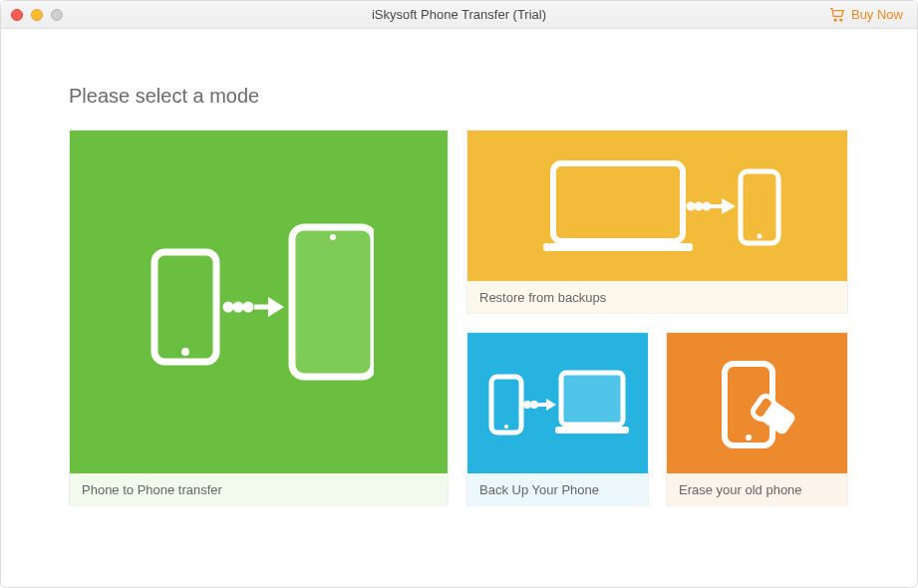 The image size is (918, 588). What do you see at coordinates (459, 14) in the screenshot?
I see `app-title: iSkysoft Phone Transfer (Trial)` at bounding box center [459, 14].